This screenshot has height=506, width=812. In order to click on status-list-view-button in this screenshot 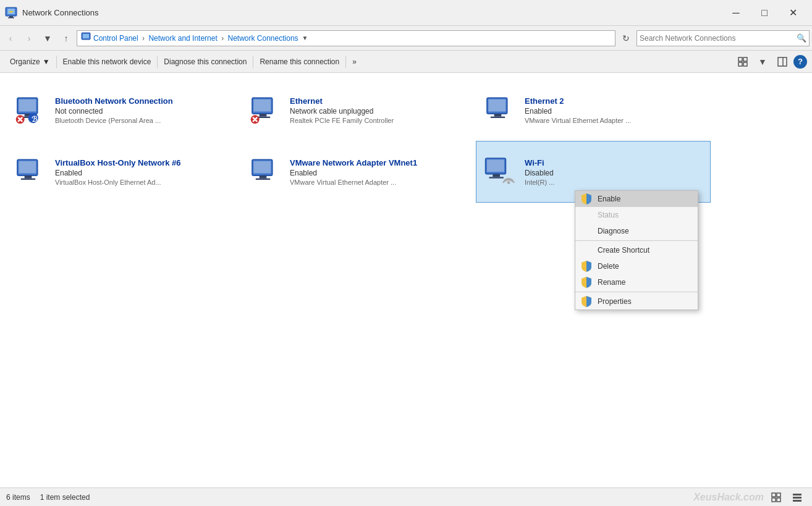, I will do `click(797, 497)`.